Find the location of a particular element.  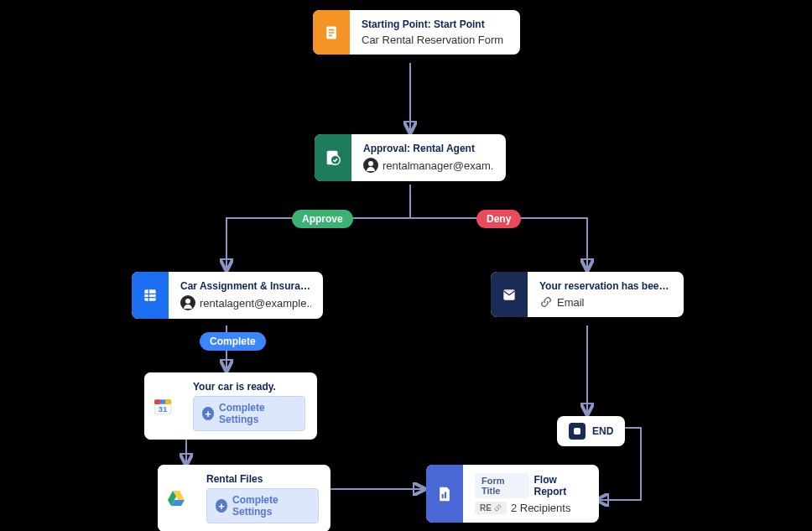

form-icon is located at coordinates (331, 32).